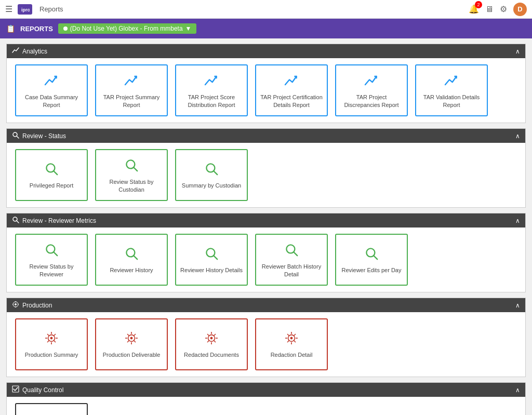  Describe the element at coordinates (39, 136) in the screenshot. I see `section-header-left-review-status: Review - Status` at that location.